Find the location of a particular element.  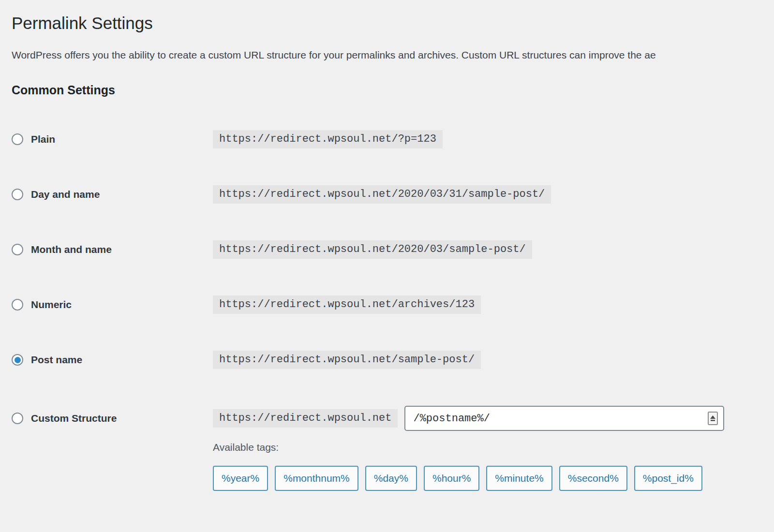

example-url-day-name: https://redirect.wpsoul.net/2020/03/31/s… is located at coordinates (382, 194).